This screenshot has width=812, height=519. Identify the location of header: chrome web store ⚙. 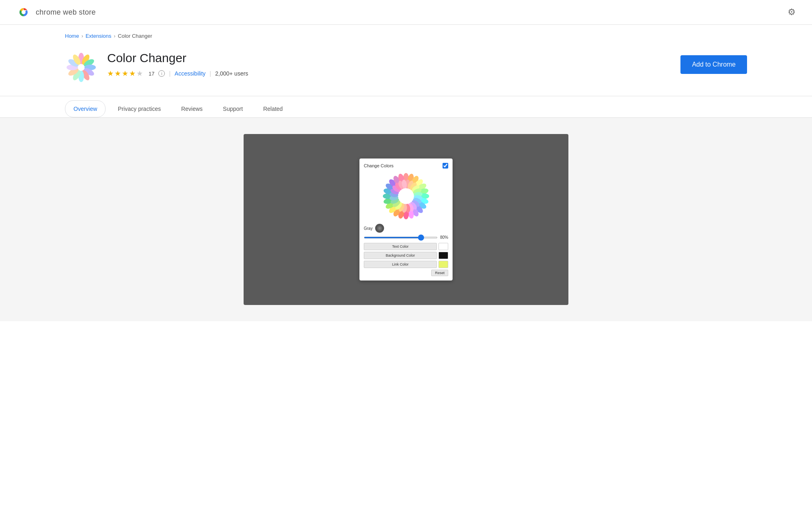
(406, 12).